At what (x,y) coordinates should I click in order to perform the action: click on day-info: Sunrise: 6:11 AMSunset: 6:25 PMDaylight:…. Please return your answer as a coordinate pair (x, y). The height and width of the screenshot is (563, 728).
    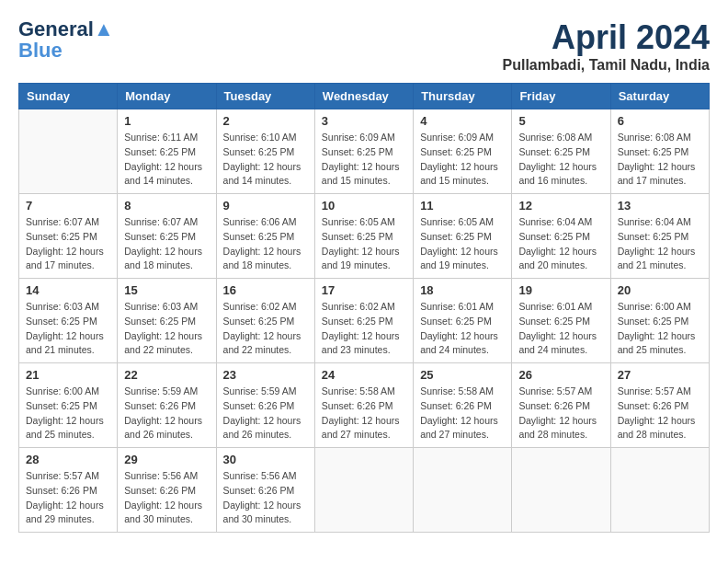
    Looking at the image, I should click on (166, 160).